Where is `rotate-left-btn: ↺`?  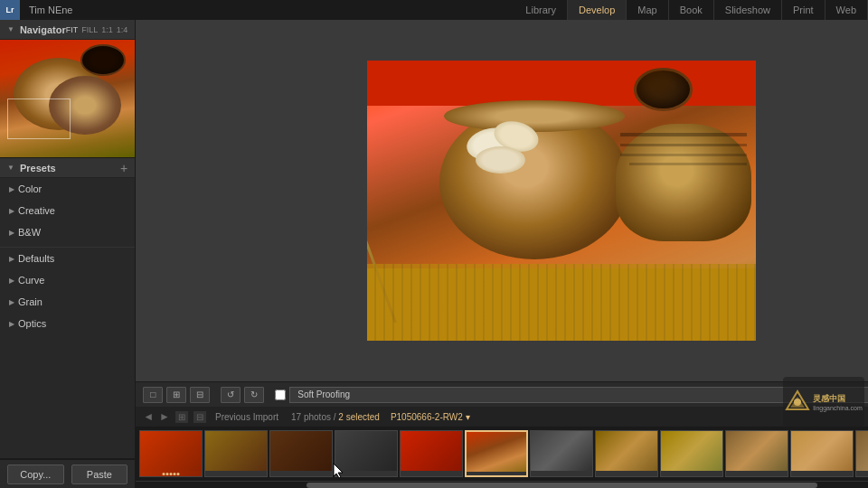 rotate-left-btn: ↺ is located at coordinates (231, 395).